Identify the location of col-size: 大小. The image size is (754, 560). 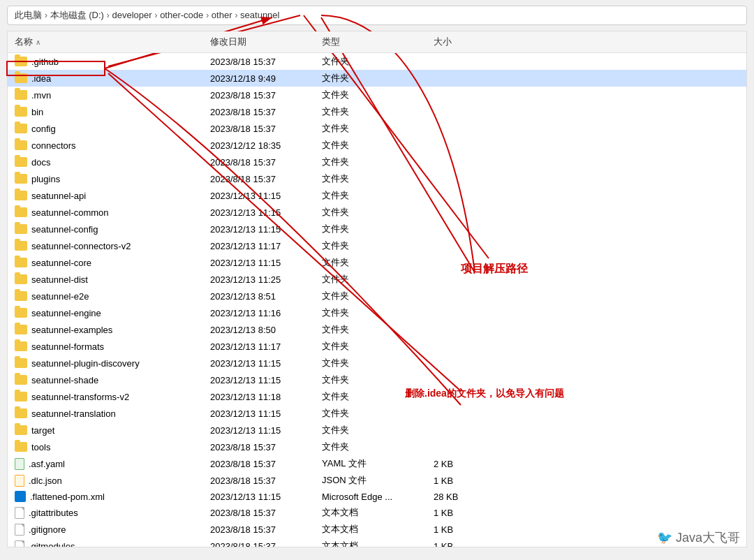
(461, 42).